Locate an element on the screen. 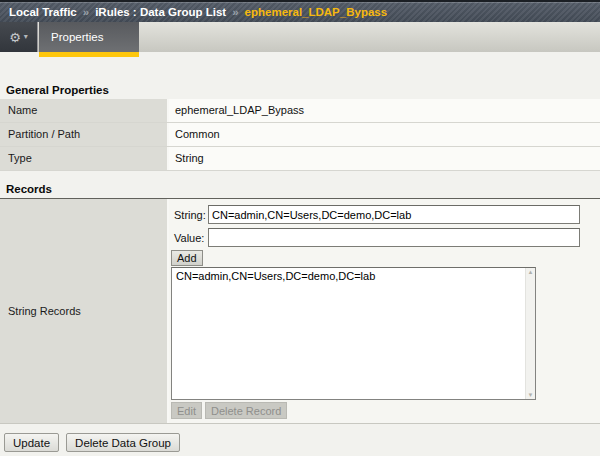  update-button: Update is located at coordinates (32, 442).